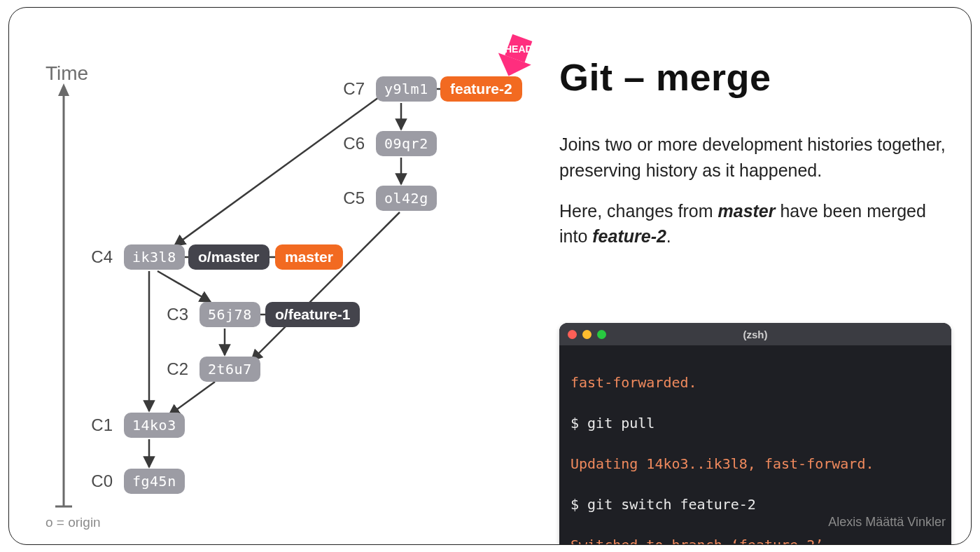  I want to click on terminal-line: $ git pull, so click(755, 423).